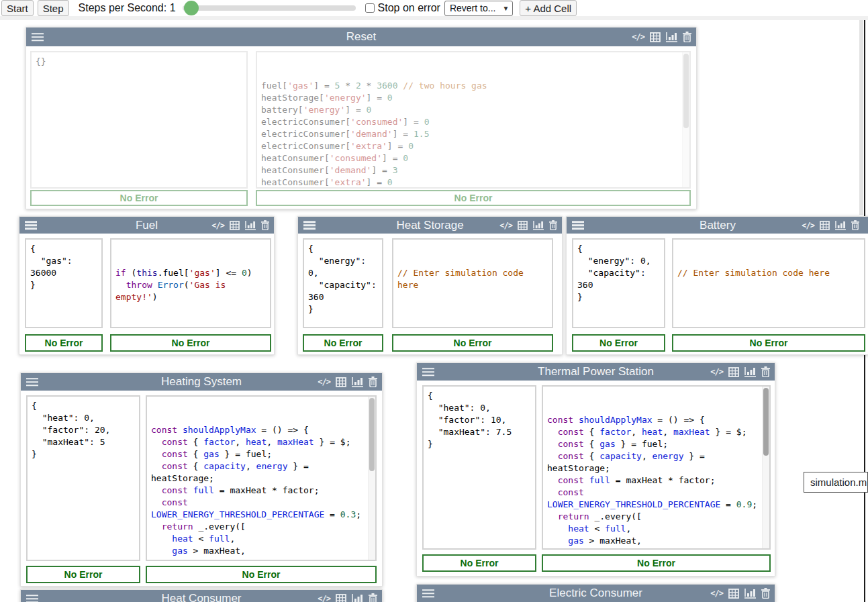  What do you see at coordinates (596, 593) in the screenshot?
I see `cell-header: Electric Consumer </>` at bounding box center [596, 593].